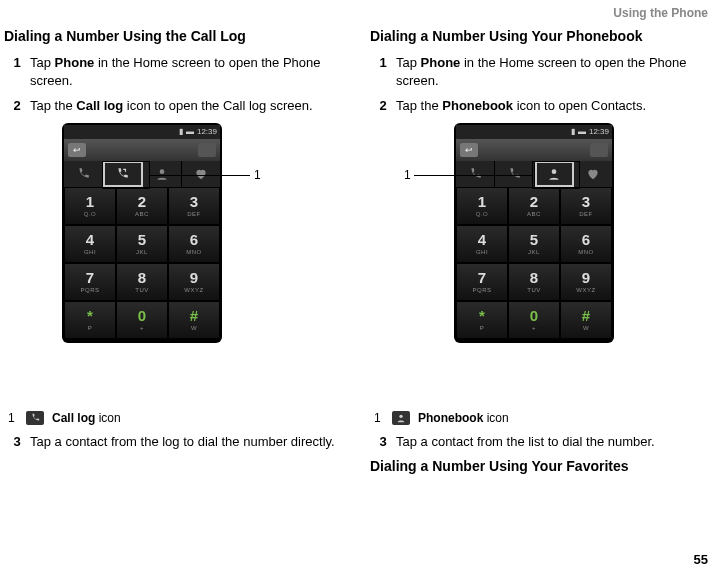 The height and width of the screenshot is (573, 726). Describe the element at coordinates (543, 36) in the screenshot. I see `right-title: Dialing a Number Using Your Phonebook` at that location.